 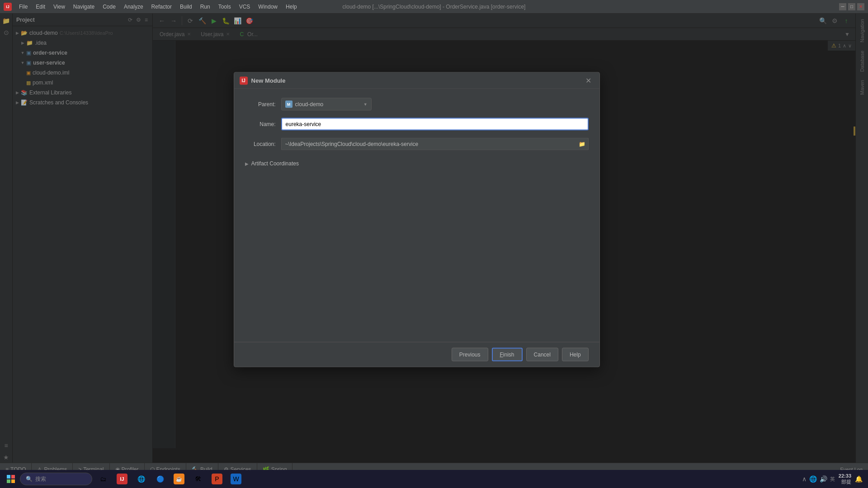 What do you see at coordinates (417, 81) in the screenshot?
I see `dialog-title-bar: IJ New Module ✕` at bounding box center [417, 81].